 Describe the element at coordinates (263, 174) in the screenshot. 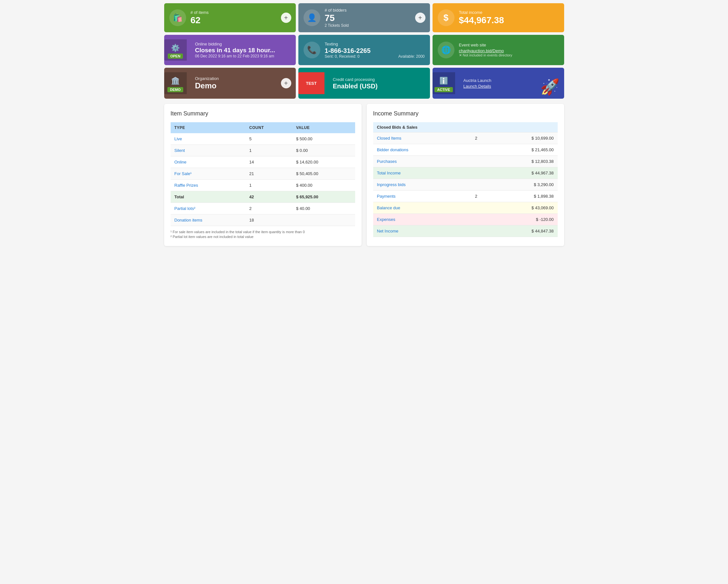

I see `item-summary-table: TYPE COUNT VALUE Live 5 $ 500.00 Silent …` at that location.